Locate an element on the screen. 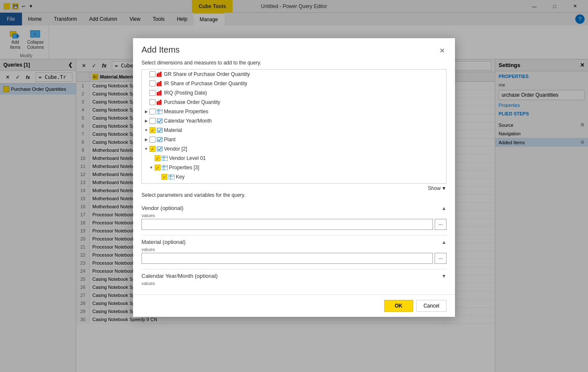 This screenshot has height=372, width=588. tree-item-ir-share: IR Share of Purchase Order Quantity is located at coordinates (294, 84).